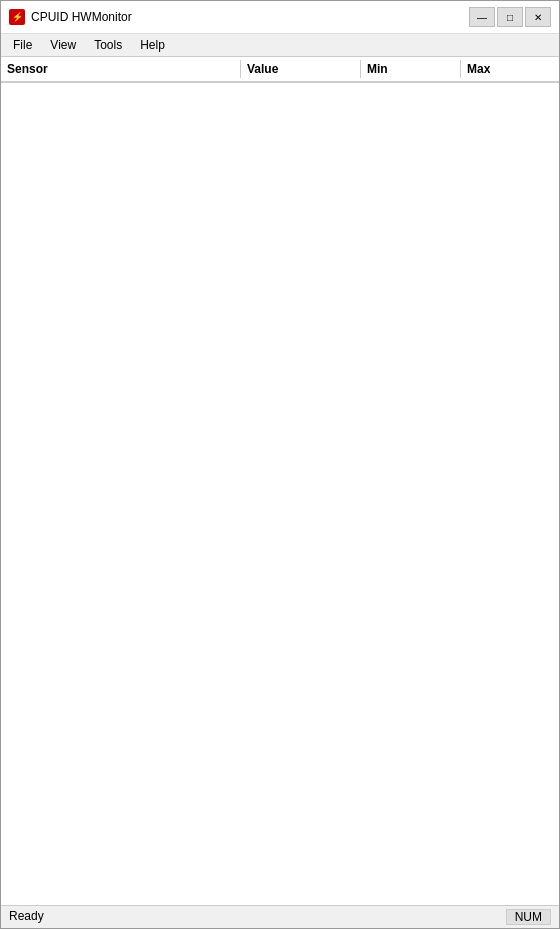  Describe the element at coordinates (70, 17) in the screenshot. I see `title-bar-left: ⚡ CPUID HWMonitor` at that location.